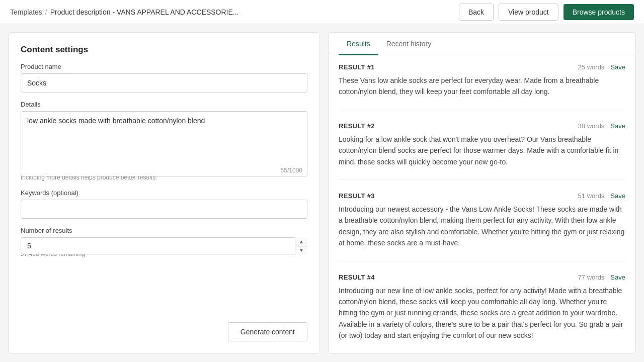 This screenshot has width=644, height=362. Describe the element at coordinates (602, 126) in the screenshot. I see `result-meta-2: 38 words Save` at that location.